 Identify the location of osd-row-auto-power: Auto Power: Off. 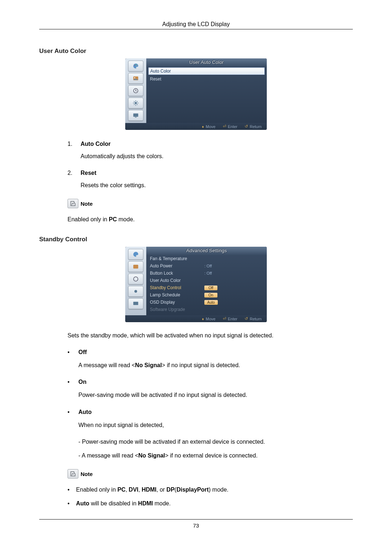
(207, 266).